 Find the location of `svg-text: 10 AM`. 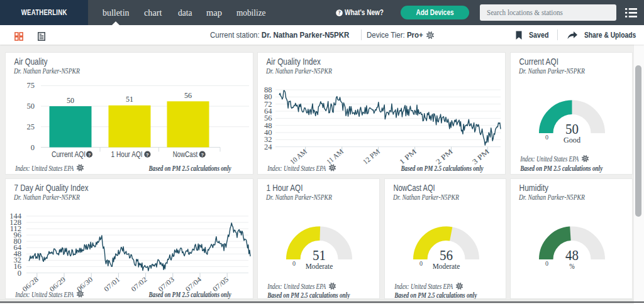

svg-text: 10 AM is located at coordinates (298, 157).